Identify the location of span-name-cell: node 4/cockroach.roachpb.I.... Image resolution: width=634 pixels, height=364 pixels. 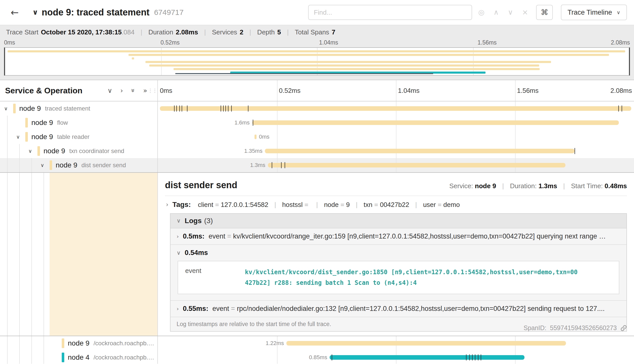
(79, 357).